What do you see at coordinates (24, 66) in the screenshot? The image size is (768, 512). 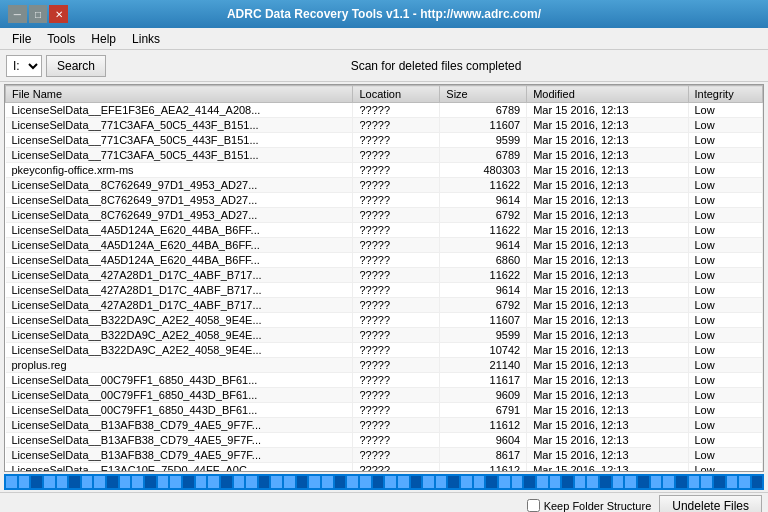 I see `drive-selector: I:` at bounding box center [24, 66].